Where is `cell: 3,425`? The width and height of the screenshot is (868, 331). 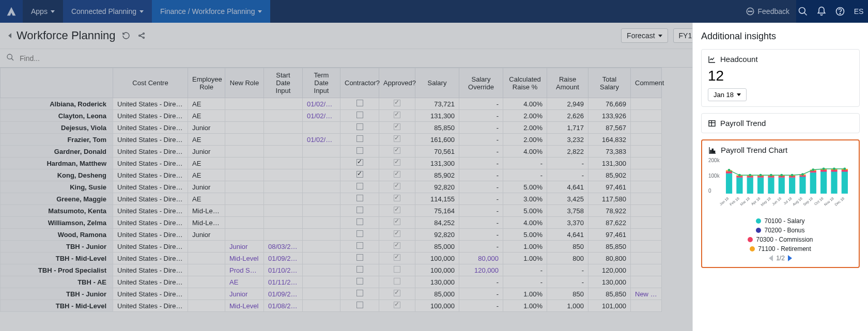 cell: 3,425 is located at coordinates (568, 199).